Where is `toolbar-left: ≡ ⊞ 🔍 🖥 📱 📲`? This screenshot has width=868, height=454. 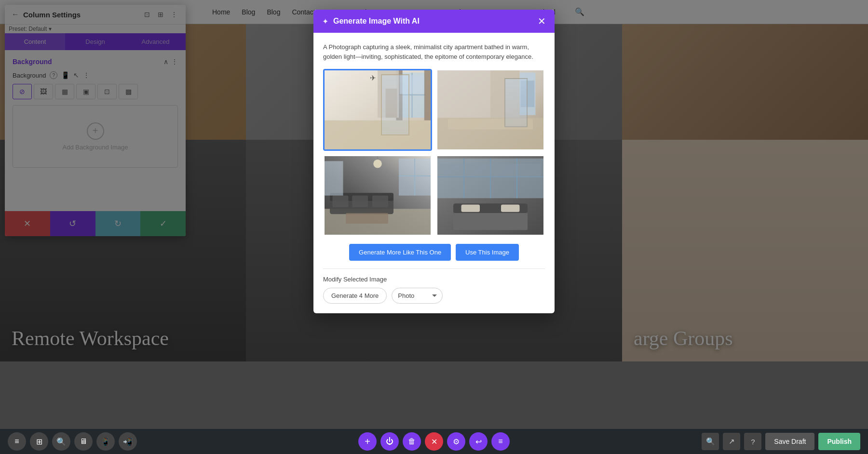
toolbar-left: ≡ ⊞ 🔍 🖥 📱 📲 is located at coordinates (72, 441).